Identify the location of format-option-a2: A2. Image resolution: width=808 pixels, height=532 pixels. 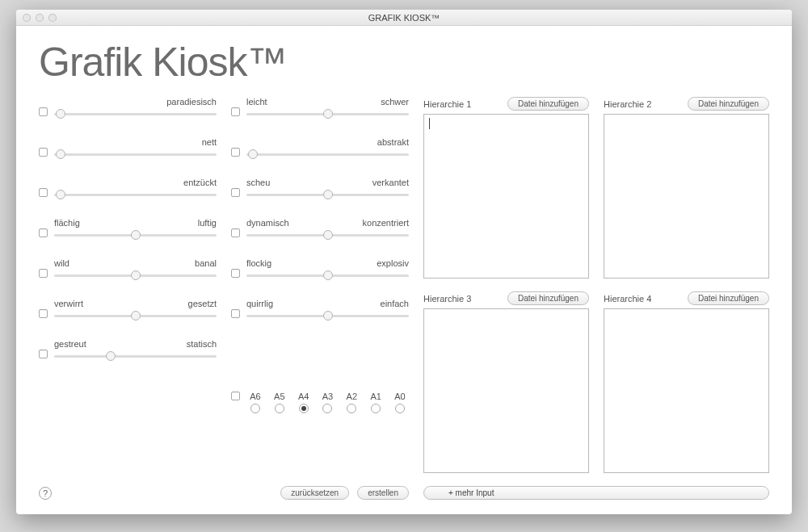
(351, 402).